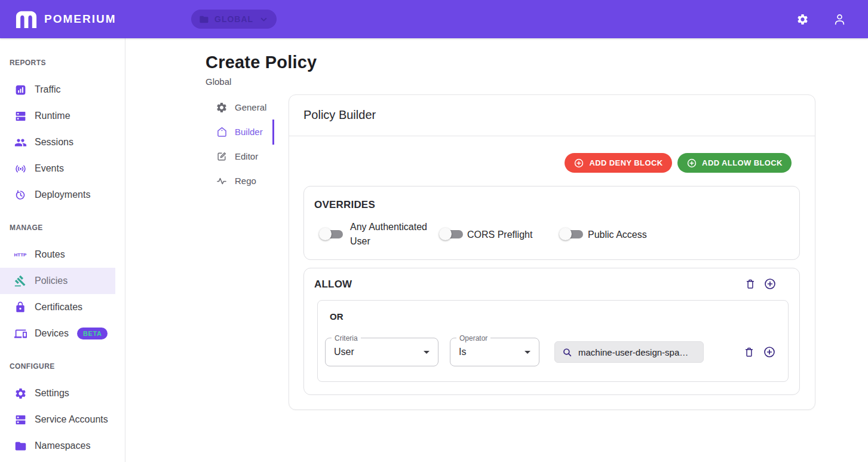  Describe the element at coordinates (57, 334) in the screenshot. I see `sidebar-item-devices: Devices BETA` at that location.